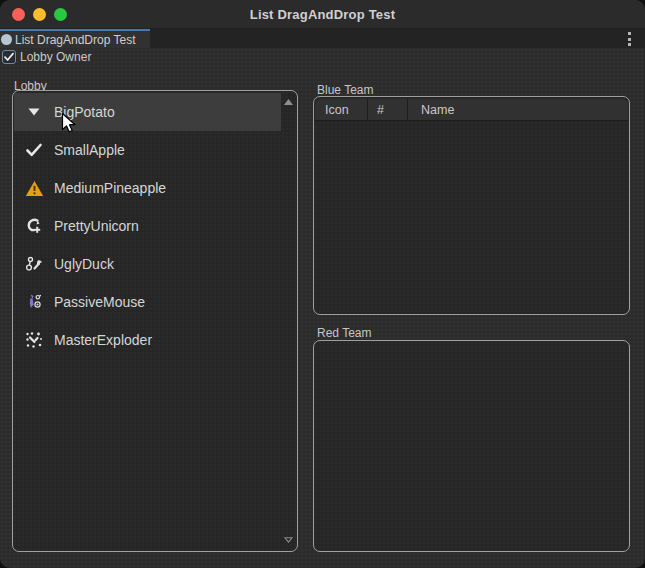  I want to click on titlebar: List DragAndDrop Test, so click(322, 14).